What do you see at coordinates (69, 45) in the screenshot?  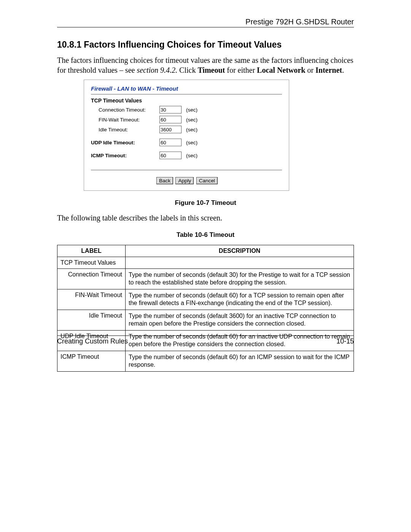 I see `section-number: 10.8.1` at bounding box center [69, 45].